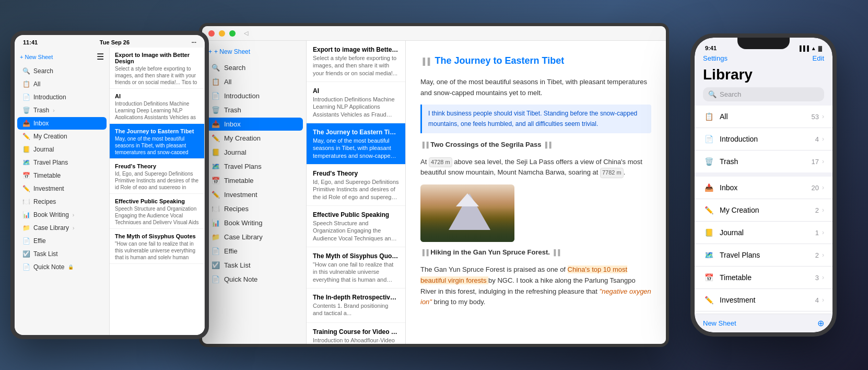  What do you see at coordinates (356, 102) in the screenshot?
I see `mac-note-item-ai: AI Introduction Definitions Machine Lear…` at bounding box center [356, 102].